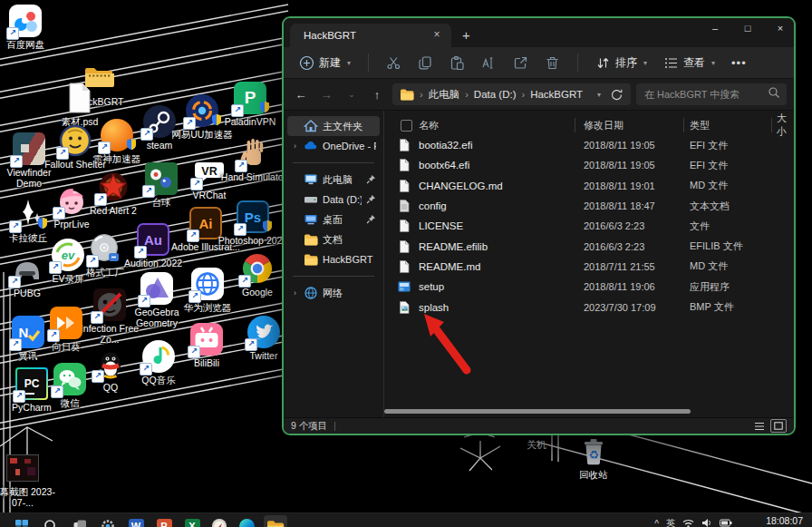  Describe the element at coordinates (778, 426) in the screenshot. I see `large-icons-view-icon` at that location.